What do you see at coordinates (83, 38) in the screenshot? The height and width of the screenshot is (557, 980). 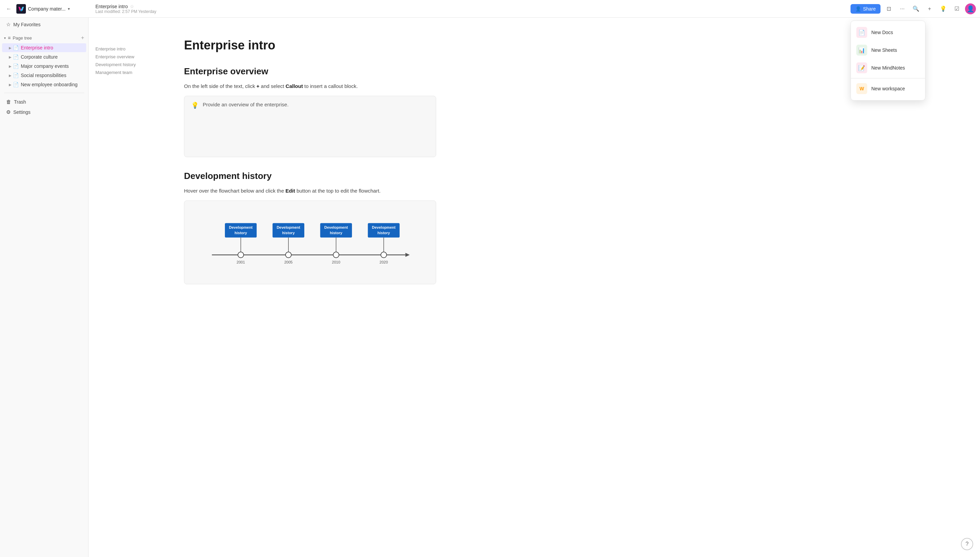 I see `add-page-button: +` at bounding box center [83, 38].